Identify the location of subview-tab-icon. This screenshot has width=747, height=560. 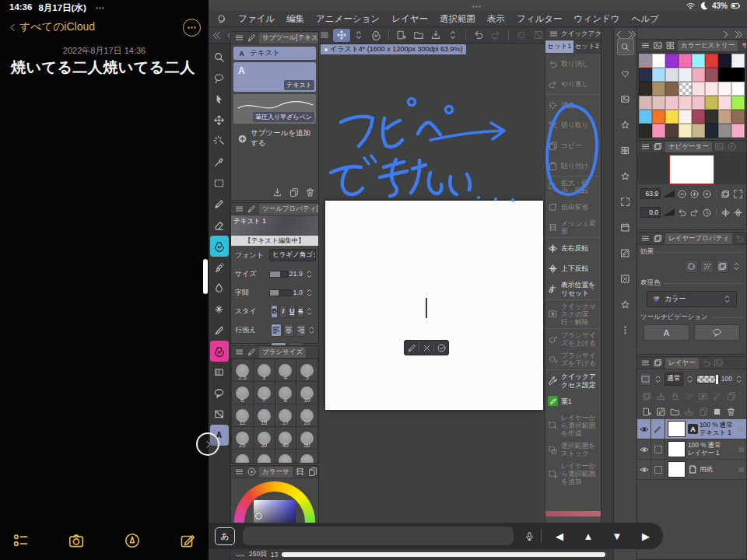
(719, 146).